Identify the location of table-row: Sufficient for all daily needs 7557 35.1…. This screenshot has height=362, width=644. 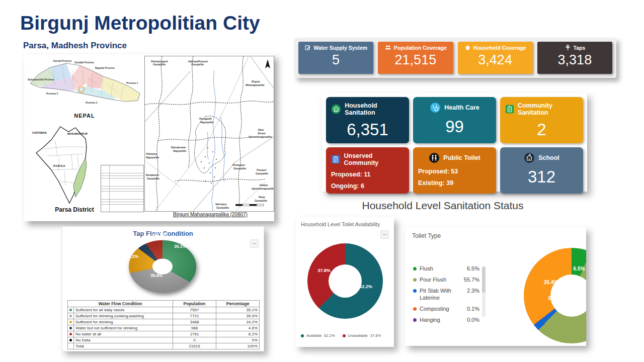
(164, 310).